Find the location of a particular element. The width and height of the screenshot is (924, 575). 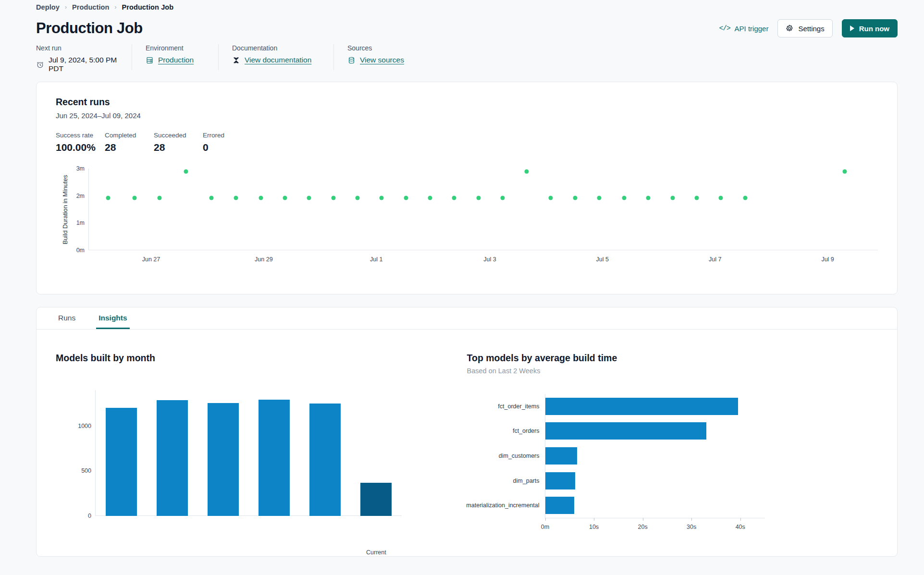

top-models-subtitle: Based on Last 2 Weeks is located at coordinates (673, 371).